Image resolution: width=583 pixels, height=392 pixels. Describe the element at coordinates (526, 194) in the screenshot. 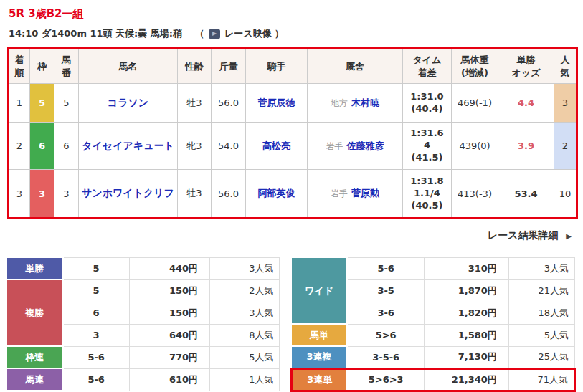

I see `win-odds: 53.4` at that location.